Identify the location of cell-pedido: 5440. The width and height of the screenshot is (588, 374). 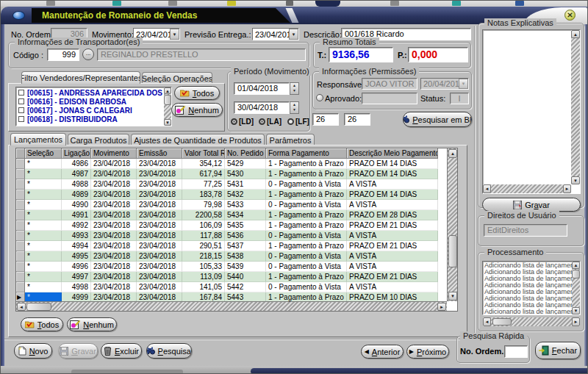
(245, 277).